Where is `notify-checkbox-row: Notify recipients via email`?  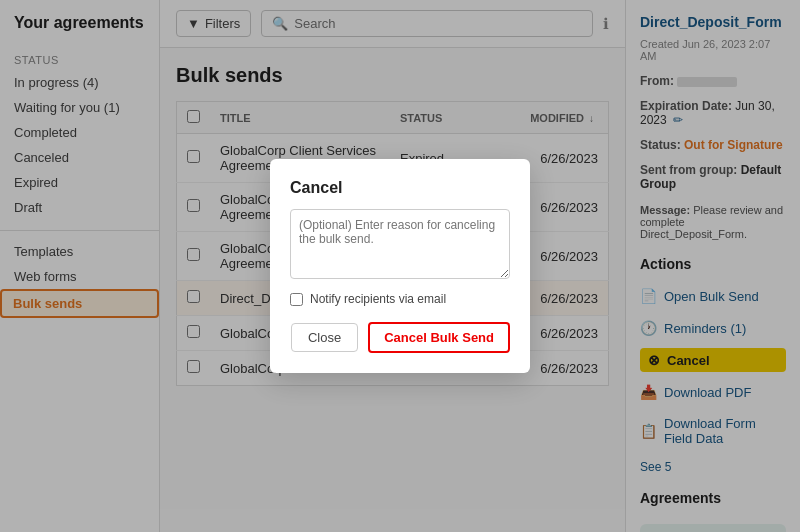 notify-checkbox-row: Notify recipients via email is located at coordinates (400, 299).